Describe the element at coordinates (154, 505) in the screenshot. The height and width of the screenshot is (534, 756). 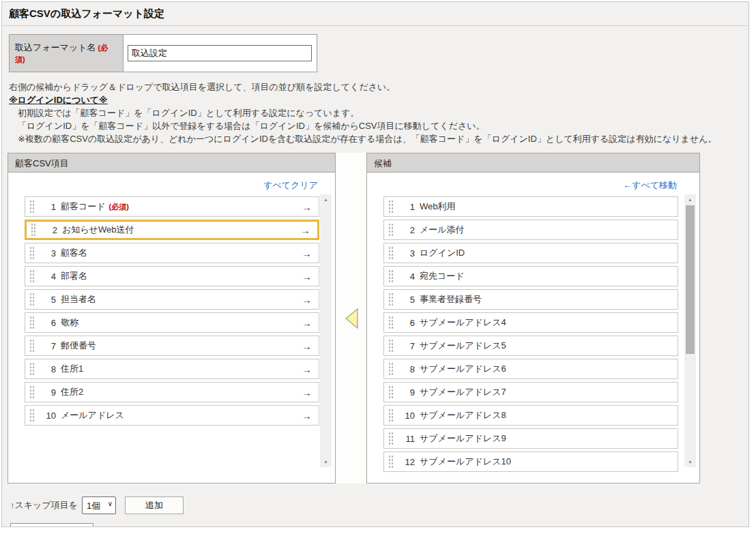
I see `add-button: 追加` at that location.